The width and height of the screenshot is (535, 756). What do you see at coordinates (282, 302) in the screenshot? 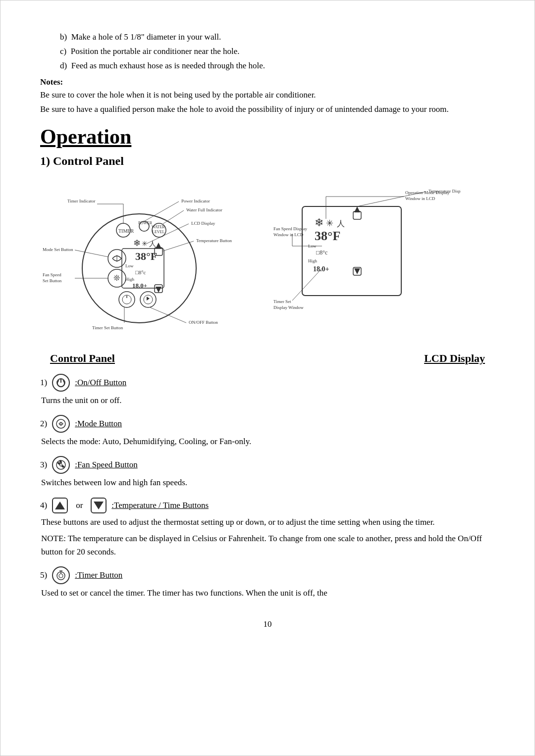
I see `svg-text: Timer Set` at bounding box center [282, 302].